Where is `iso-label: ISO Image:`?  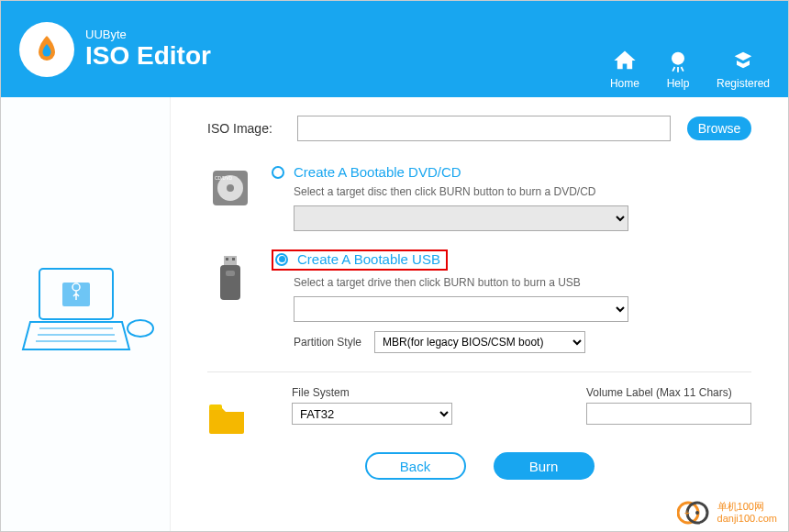
iso-label: ISO Image: is located at coordinates (244, 128).